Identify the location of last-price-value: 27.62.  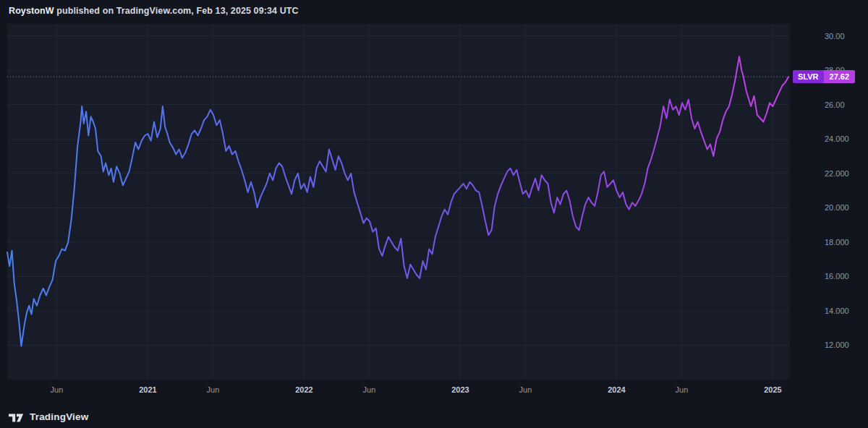
(840, 77).